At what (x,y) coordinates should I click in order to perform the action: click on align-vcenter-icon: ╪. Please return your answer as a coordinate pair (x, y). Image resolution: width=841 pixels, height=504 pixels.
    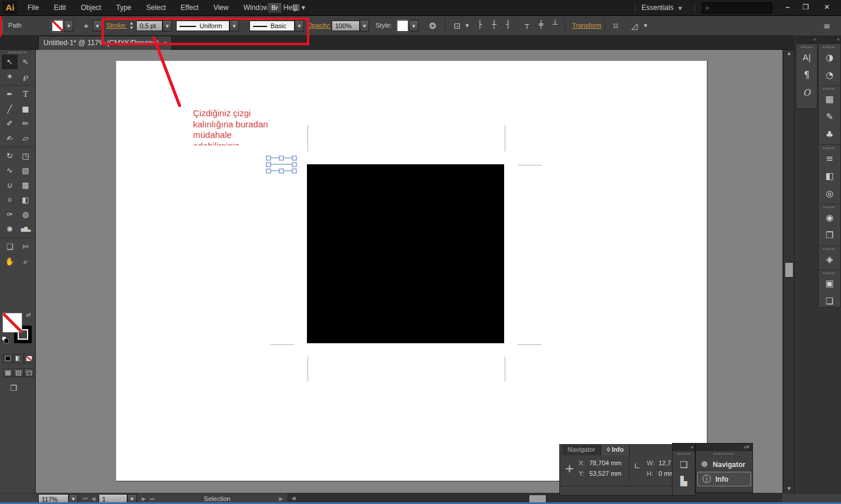
    Looking at the image, I should click on (541, 25).